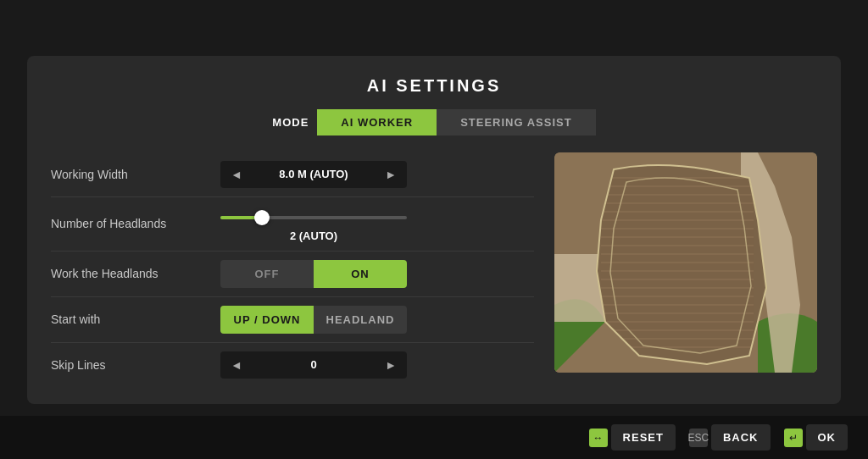 Image resolution: width=868 pixels, height=459 pixels. I want to click on headlands-slider, so click(314, 218).